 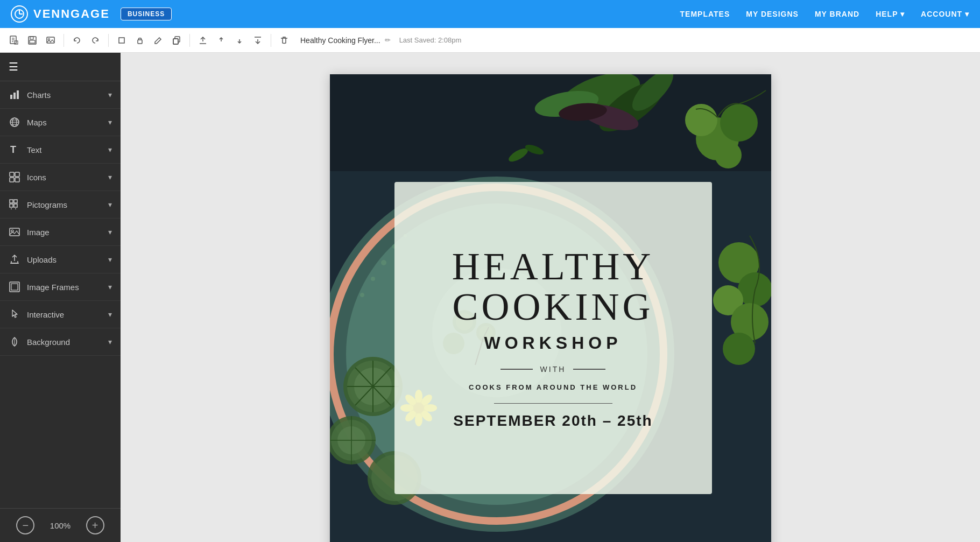 I want to click on upload-icon, so click(x=15, y=259).